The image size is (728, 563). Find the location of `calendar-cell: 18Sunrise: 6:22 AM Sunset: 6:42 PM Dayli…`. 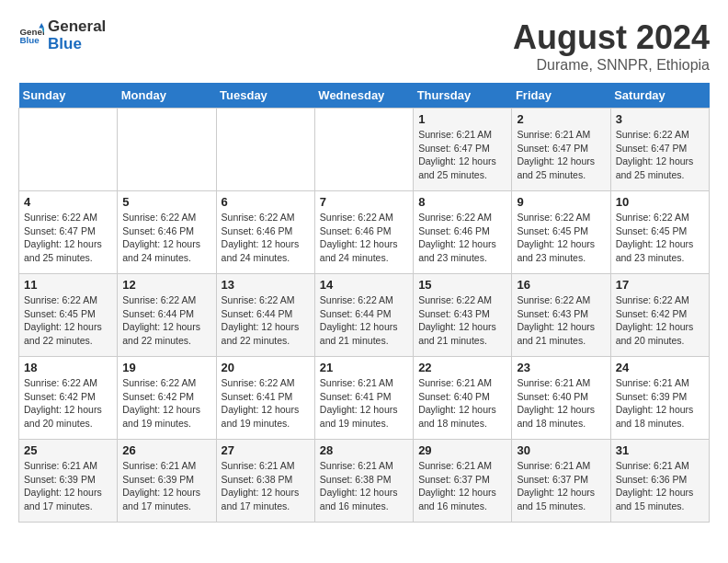

calendar-cell: 18Sunrise: 6:22 AM Sunset: 6:42 PM Dayli… is located at coordinates (68, 398).